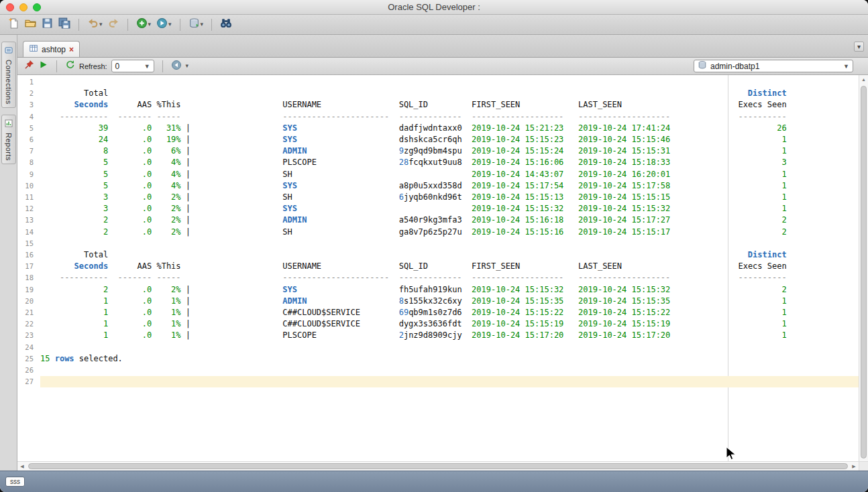  Describe the element at coordinates (864, 272) in the screenshot. I see `vertical-scroll-thumb` at that location.